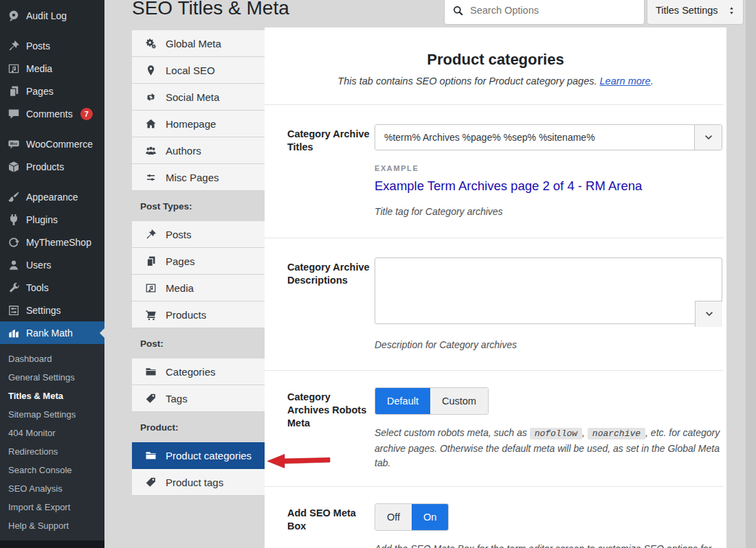  I want to click on robots-meta-option-default: Default, so click(403, 401).